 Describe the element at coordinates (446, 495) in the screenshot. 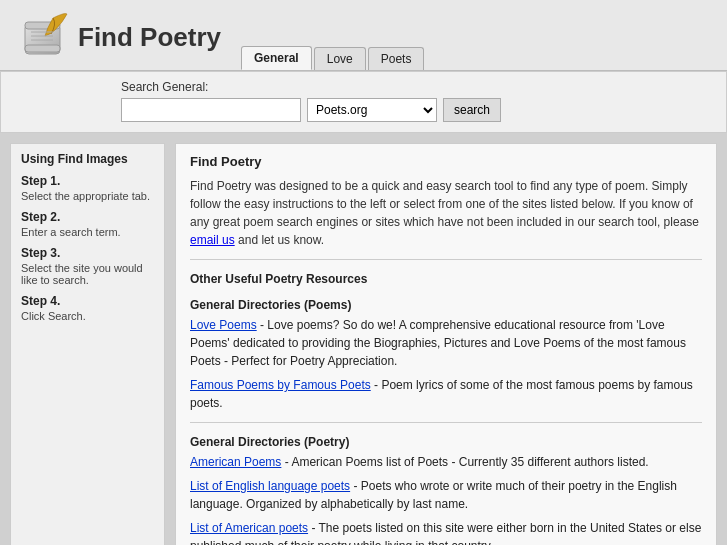

I see `resource-english-poets: List of English language poets - Poets w…` at that location.